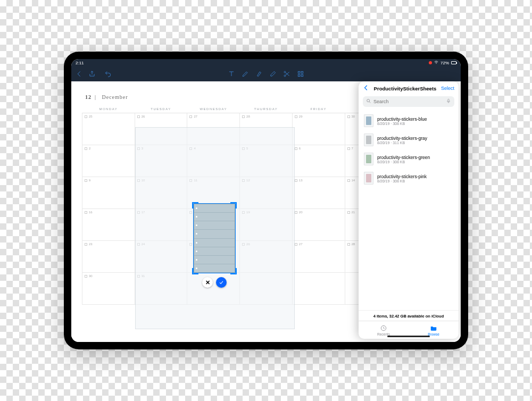 This screenshot has height=401, width=532. Describe the element at coordinates (409, 178) in the screenshot. I see `file-row: productivity-stickers-pink8/20/19 · 308 …` at that location.